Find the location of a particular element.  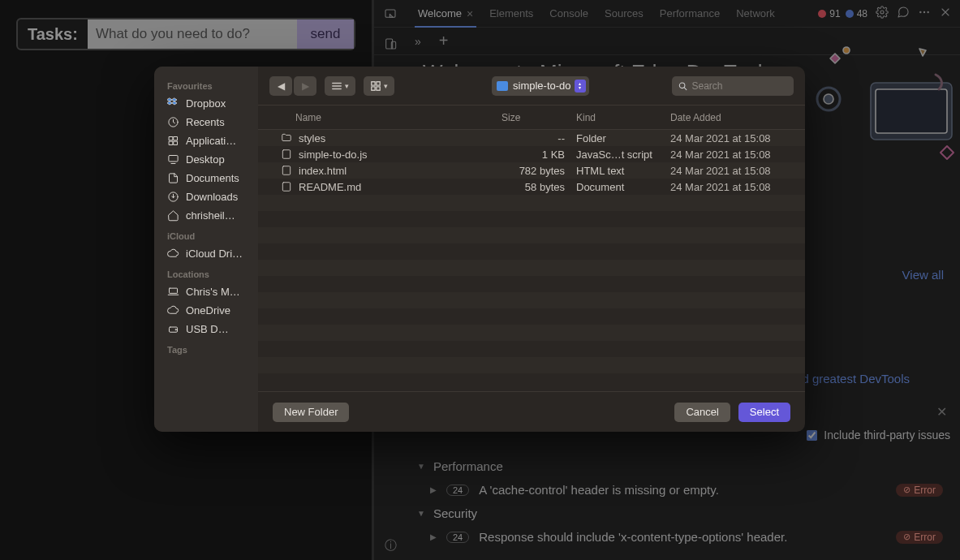

grid-view-button: ▾ is located at coordinates (379, 86).